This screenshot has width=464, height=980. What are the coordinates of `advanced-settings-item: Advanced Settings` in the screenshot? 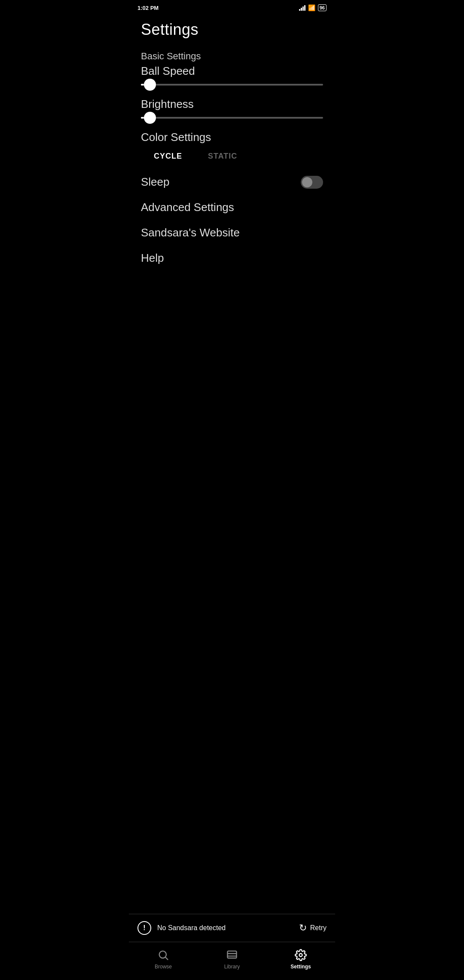 It's located at (232, 207).